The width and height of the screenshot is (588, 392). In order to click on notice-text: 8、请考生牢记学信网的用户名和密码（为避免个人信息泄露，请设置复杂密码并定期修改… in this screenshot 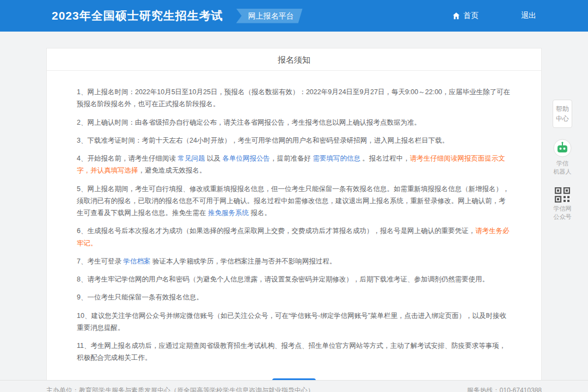, I will do `click(283, 279)`.